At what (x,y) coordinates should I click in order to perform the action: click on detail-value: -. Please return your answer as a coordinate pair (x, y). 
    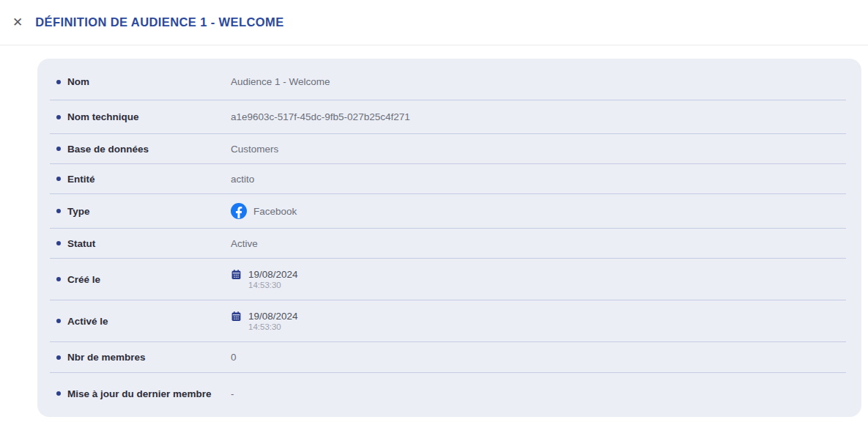
    Looking at the image, I should click on (233, 394).